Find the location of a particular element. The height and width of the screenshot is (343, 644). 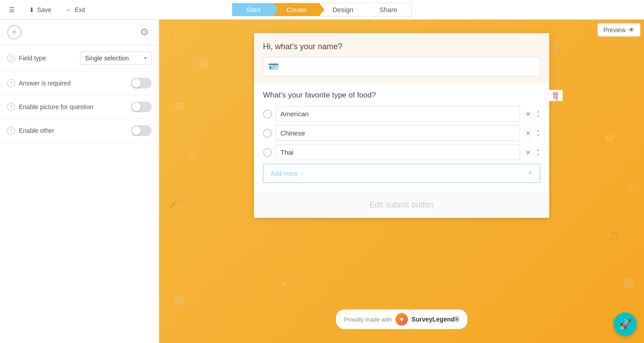

exit-button: ← Exit is located at coordinates (75, 10).